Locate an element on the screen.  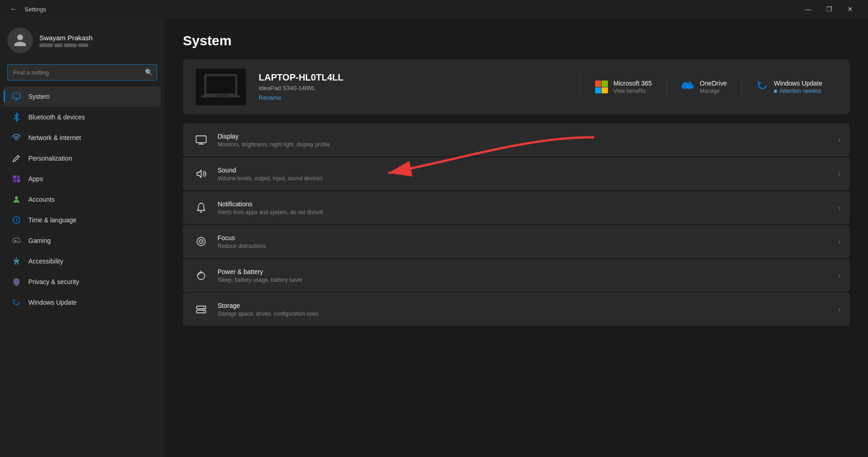
notifications-content: Notifications Alerts from apps and syste… is located at coordinates (524, 208).